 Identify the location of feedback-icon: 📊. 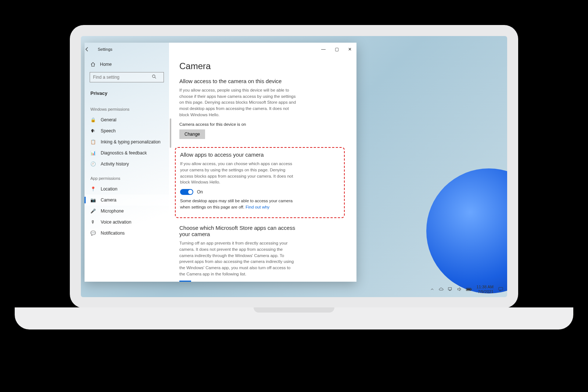
(93, 153).